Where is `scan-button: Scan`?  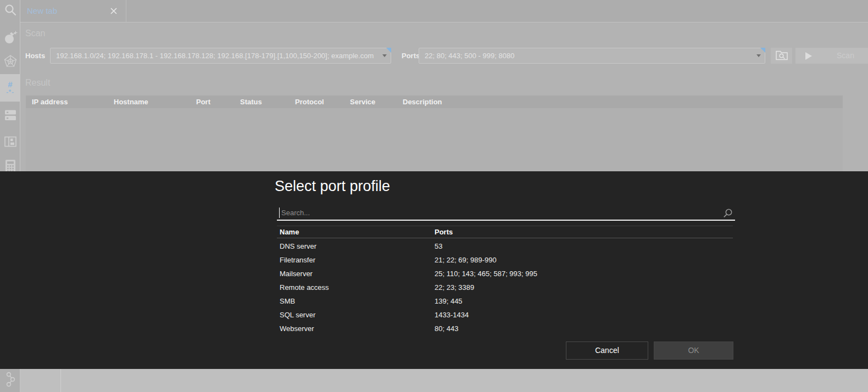 scan-button: Scan is located at coordinates (832, 56).